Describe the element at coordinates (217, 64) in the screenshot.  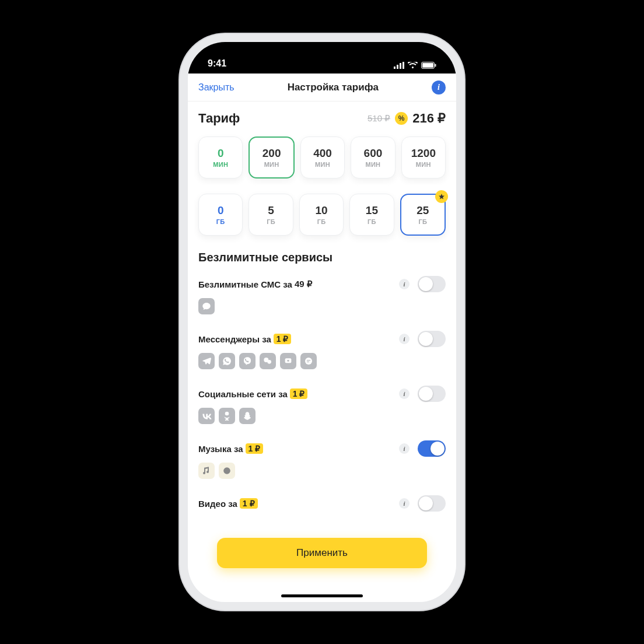
I see `status-time: 9:41` at that location.